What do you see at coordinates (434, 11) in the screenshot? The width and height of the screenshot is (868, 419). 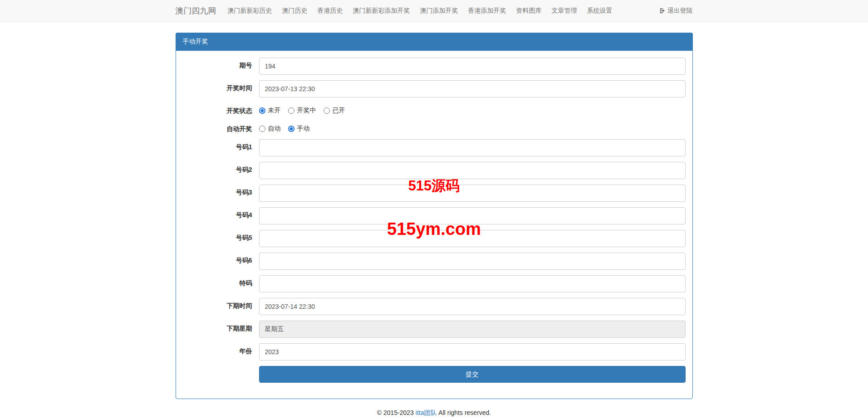 I see `navbar-container: 澳门四九网 澳门新新彩历史澳门历史香港历史澳门新新彩添加开奖澳门添加开奖香港添加…` at bounding box center [434, 11].